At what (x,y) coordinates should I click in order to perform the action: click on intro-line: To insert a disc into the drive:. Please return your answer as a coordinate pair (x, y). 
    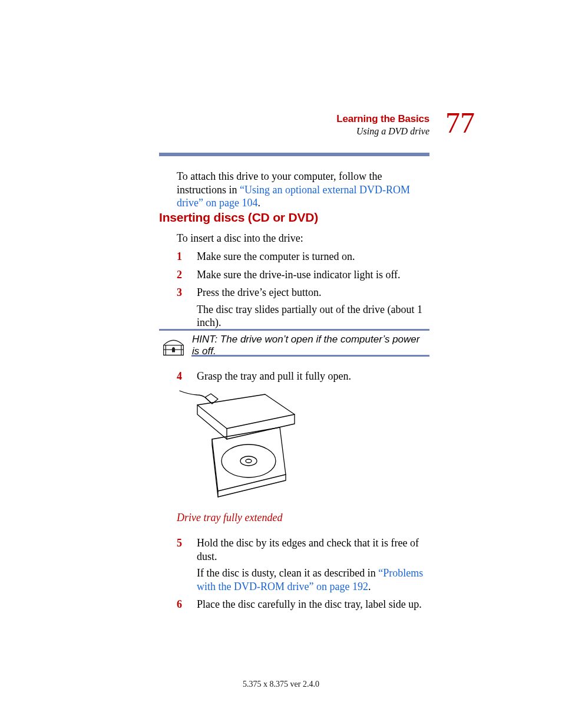
    Looking at the image, I should click on (240, 238).